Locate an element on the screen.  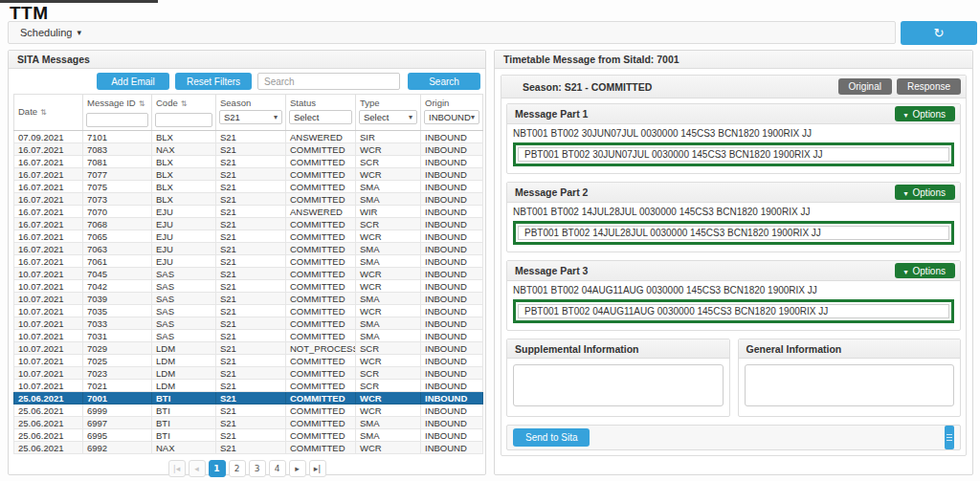
search-input is located at coordinates (329, 81).